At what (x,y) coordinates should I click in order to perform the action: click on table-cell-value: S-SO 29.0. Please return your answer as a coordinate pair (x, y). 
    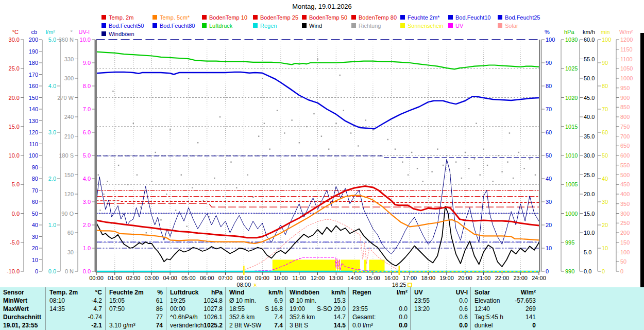
    Looking at the image, I should click on (331, 309).